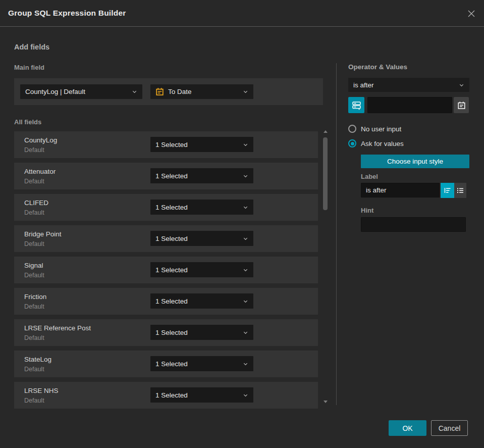 The height and width of the screenshot is (448, 484). I want to click on choose-input-style-button: Choose input style, so click(415, 162).